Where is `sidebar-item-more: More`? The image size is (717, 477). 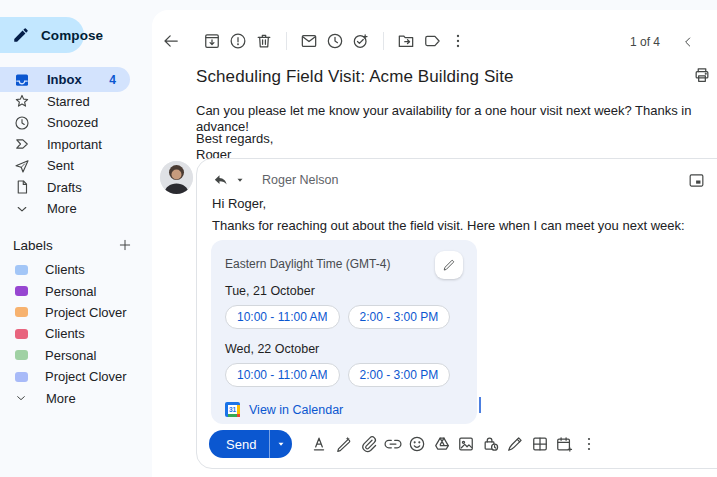 sidebar-item-more: More is located at coordinates (76, 209).